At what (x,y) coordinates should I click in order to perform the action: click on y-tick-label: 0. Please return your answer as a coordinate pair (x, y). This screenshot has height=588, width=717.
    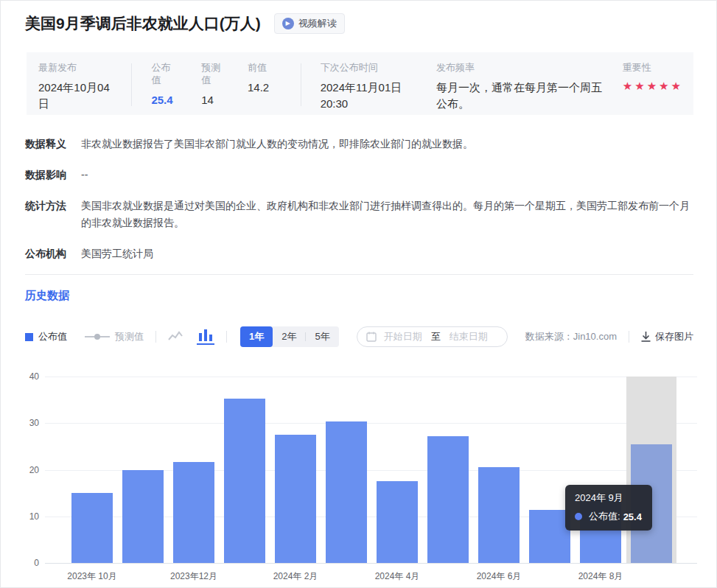
    Looking at the image, I should click on (29, 563).